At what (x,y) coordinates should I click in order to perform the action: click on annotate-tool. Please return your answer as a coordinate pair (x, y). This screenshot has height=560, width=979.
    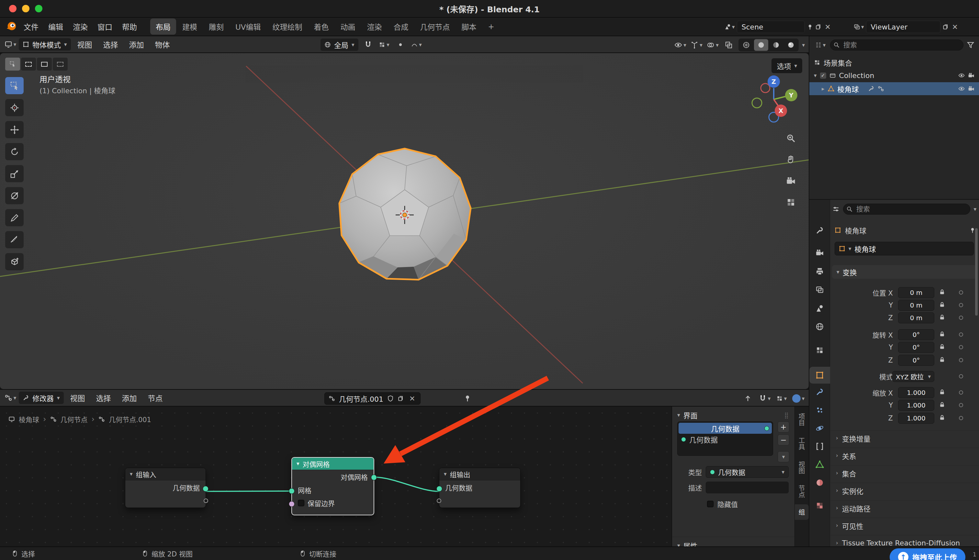
    Looking at the image, I should click on (14, 218).